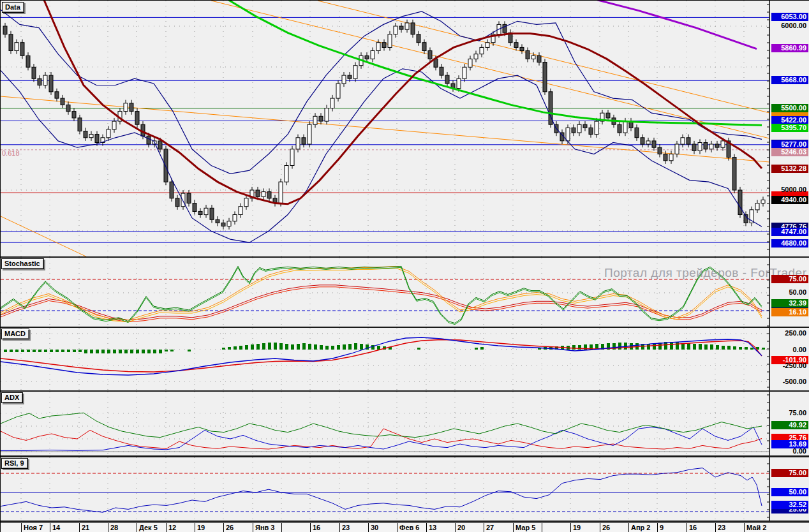  What do you see at coordinates (172, 528) in the screenshot?
I see `date-label: 12` at bounding box center [172, 528].